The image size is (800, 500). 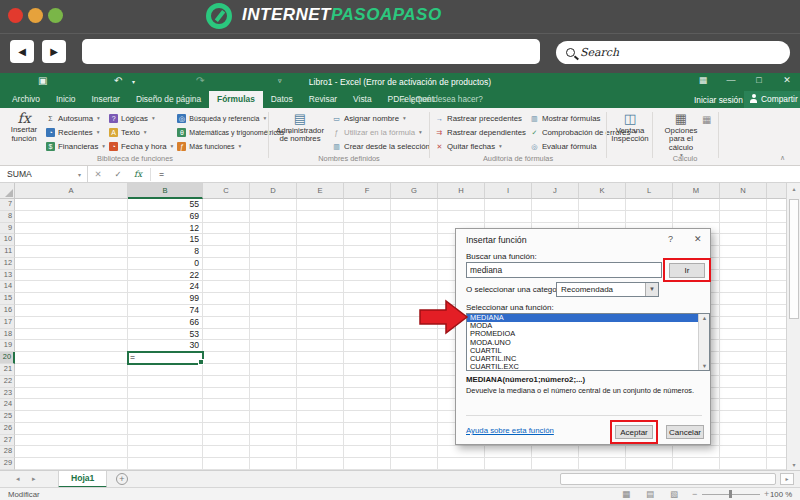 What do you see at coordinates (462, 205) in the screenshot?
I see `cell-H7` at bounding box center [462, 205].